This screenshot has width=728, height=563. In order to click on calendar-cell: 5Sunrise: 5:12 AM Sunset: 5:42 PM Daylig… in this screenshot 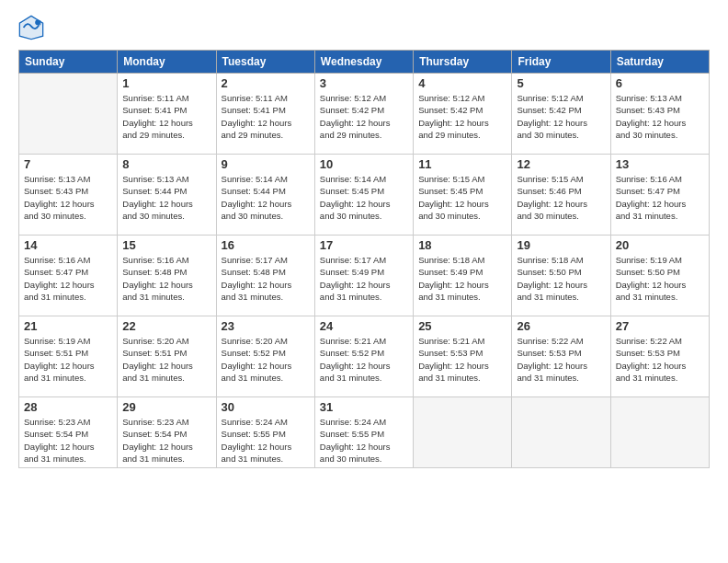, I will do `click(561, 114)`.